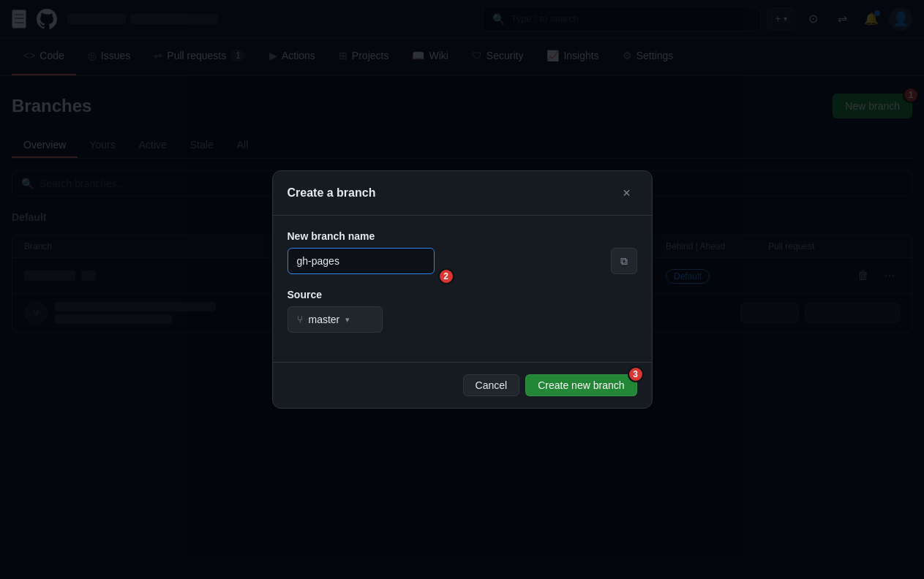  What do you see at coordinates (462, 311) in the screenshot?
I see `source-group: Source ⑂ master ▾` at bounding box center [462, 311].